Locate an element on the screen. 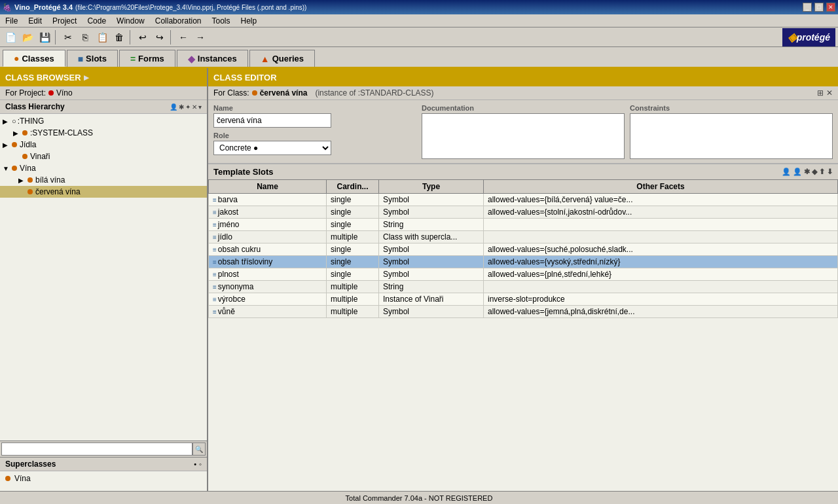 Image resolution: width=838 pixels, height=504 pixels. superclass-item: Vína is located at coordinates (103, 478).